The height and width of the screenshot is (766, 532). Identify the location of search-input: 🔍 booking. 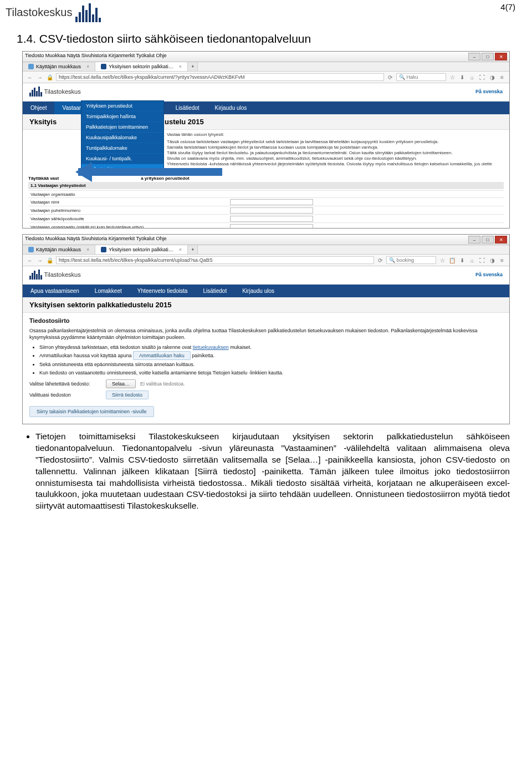
(411, 260).